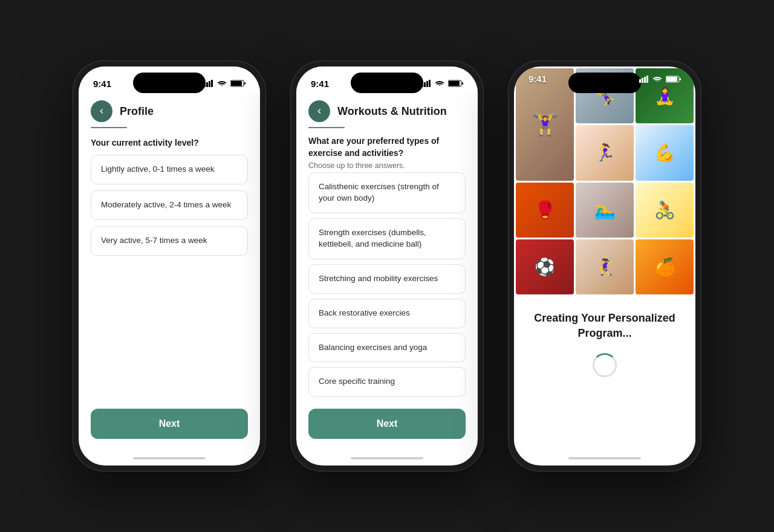  What do you see at coordinates (605, 374) in the screenshot?
I see `creating-section: Creating Your Personalized Program...` at bounding box center [605, 374].